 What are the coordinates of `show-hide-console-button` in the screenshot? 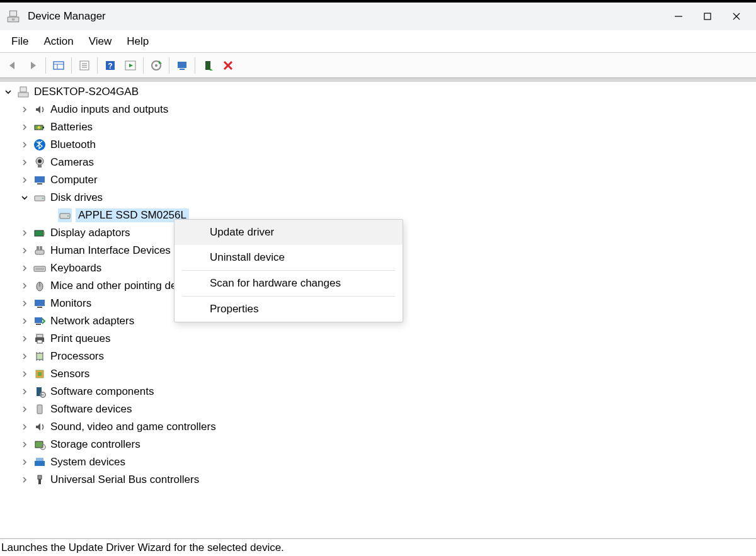 It's located at (59, 65).